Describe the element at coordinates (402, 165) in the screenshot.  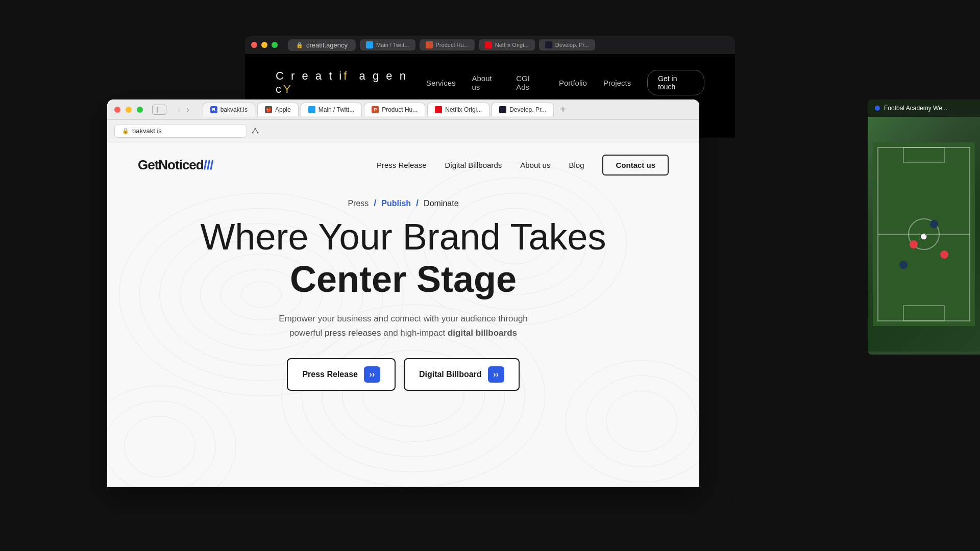
I see `nav-press-release: Press Release` at that location.